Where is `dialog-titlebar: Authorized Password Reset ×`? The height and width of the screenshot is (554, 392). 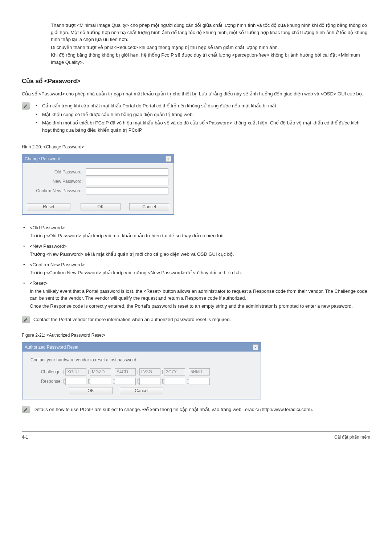 dialog-titlebar: Authorized Password Reset × is located at coordinates (142, 347).